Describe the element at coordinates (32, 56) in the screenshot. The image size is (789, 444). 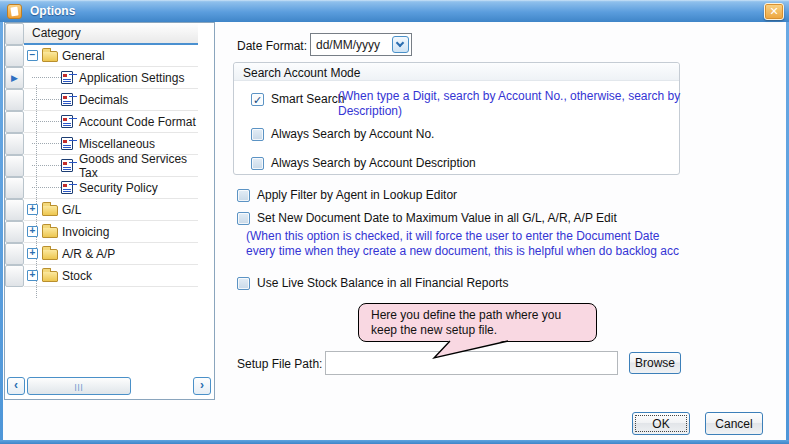
I see `collapse-icon: −` at that location.